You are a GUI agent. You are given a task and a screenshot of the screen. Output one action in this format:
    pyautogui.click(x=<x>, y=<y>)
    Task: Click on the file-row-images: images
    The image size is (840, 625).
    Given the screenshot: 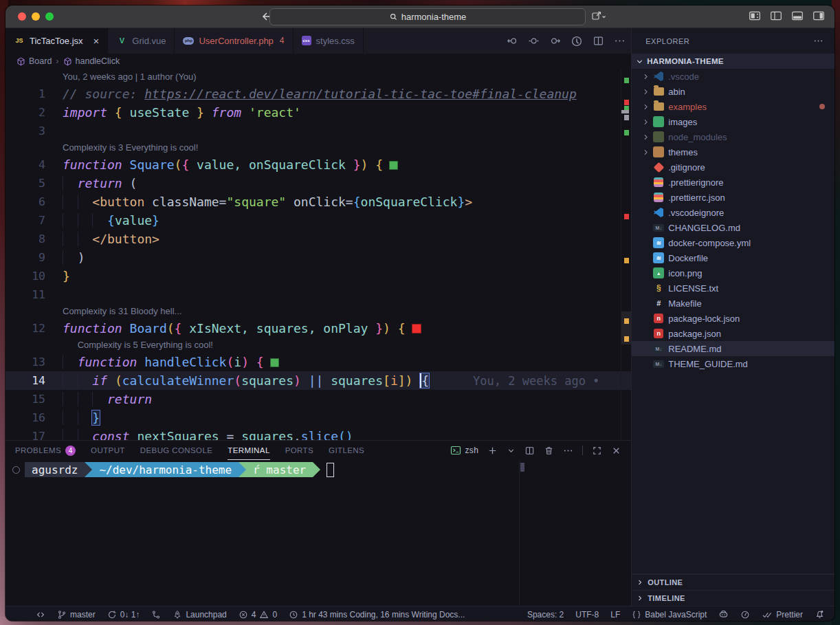 What is the action you would take?
    pyautogui.click(x=733, y=122)
    